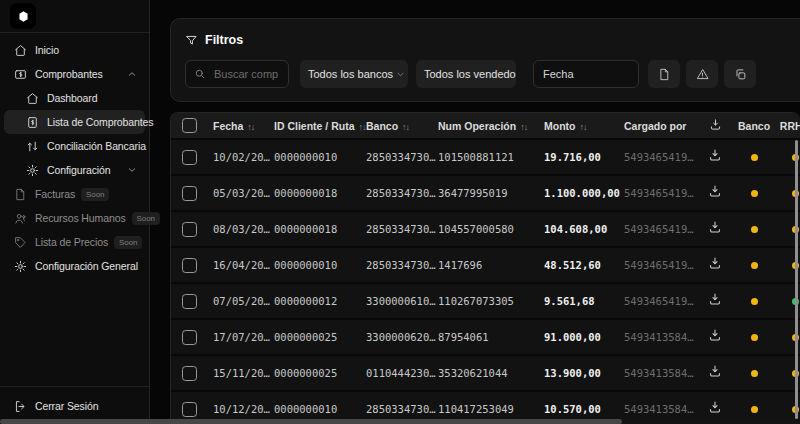 This screenshot has height=424, width=800. I want to click on cell-monto: 91.000,00, so click(584, 337).